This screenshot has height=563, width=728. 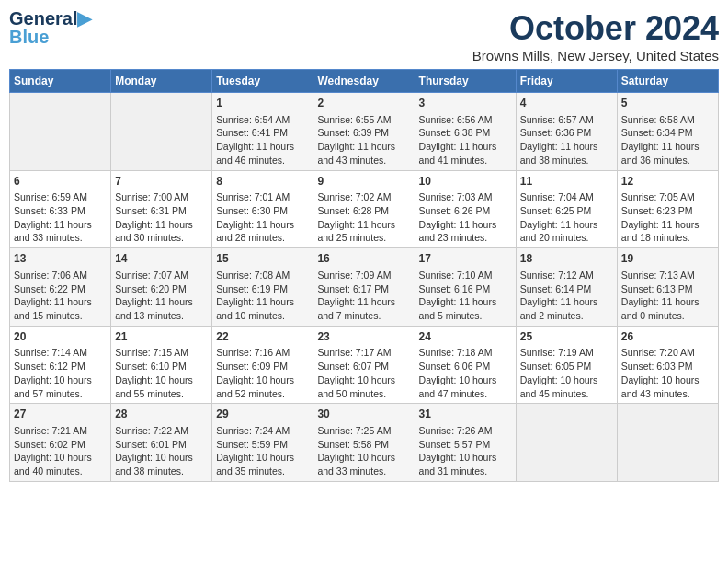 I want to click on weekday-header-wednesday: Wednesday, so click(x=364, y=81).